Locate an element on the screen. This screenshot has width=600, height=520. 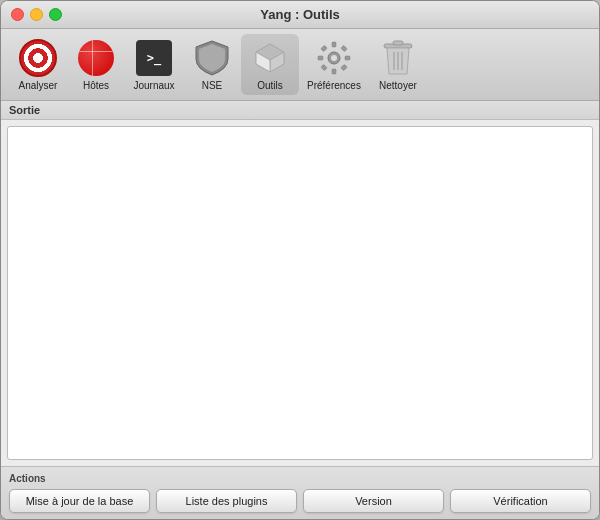
gear-icon is located at coordinates (334, 58).